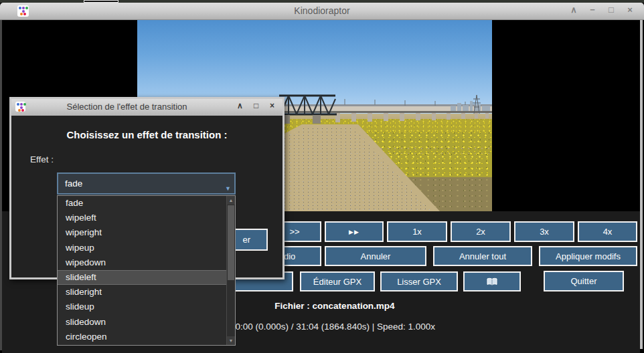 This screenshot has width=644, height=353. Describe the element at coordinates (322, 11) in the screenshot. I see `window-title: Kinodioraptor` at that location.